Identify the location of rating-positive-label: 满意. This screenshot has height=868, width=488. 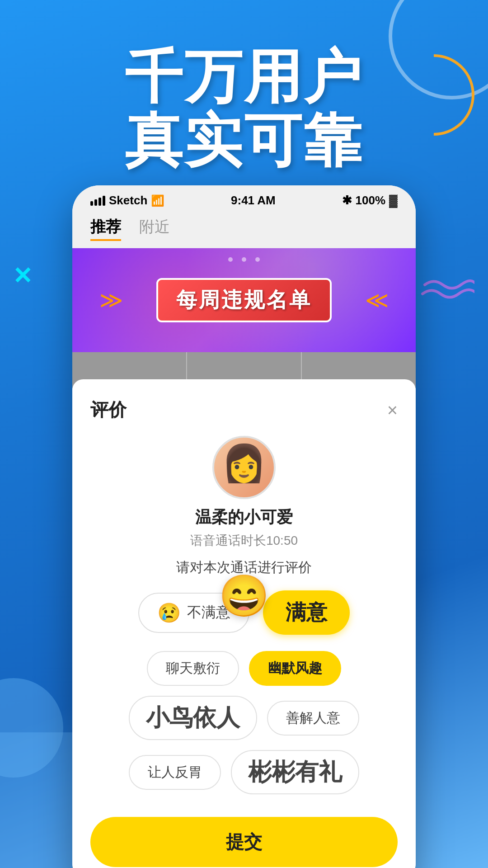
(306, 613).